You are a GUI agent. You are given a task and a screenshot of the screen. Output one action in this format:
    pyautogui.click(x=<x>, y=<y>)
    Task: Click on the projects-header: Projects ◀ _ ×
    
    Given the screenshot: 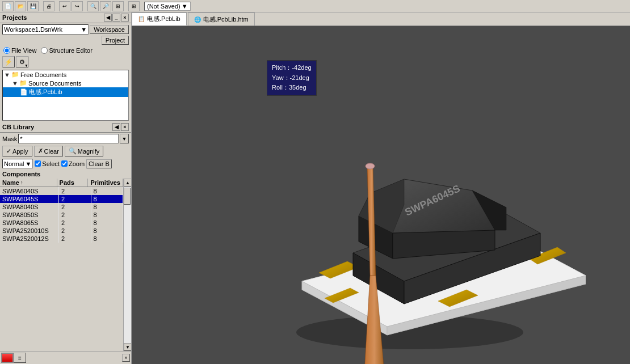 What is the action you would take?
    pyautogui.click(x=66, y=18)
    